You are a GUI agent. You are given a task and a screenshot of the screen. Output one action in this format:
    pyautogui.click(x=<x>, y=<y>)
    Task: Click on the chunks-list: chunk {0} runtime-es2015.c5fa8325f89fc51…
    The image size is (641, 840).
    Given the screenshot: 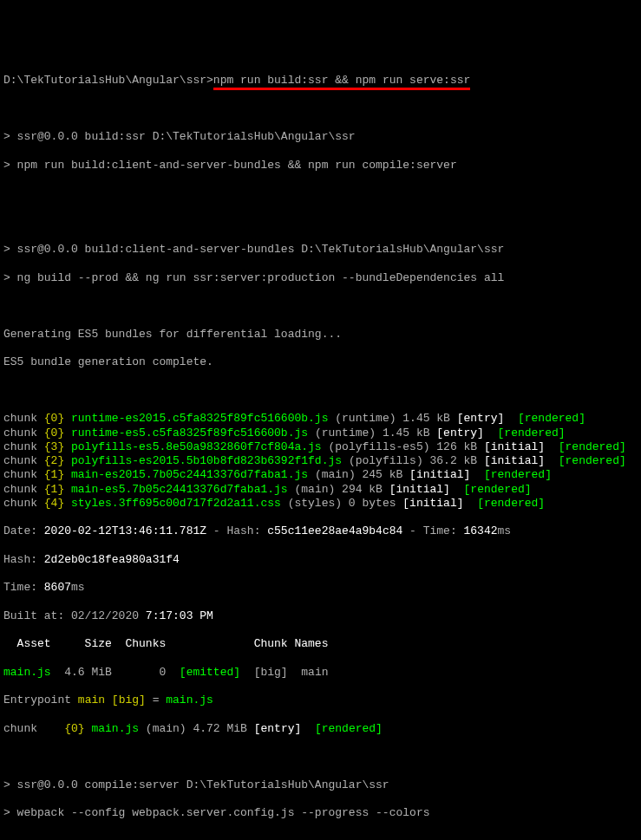 What is the action you would take?
    pyautogui.click(x=321, y=461)
    